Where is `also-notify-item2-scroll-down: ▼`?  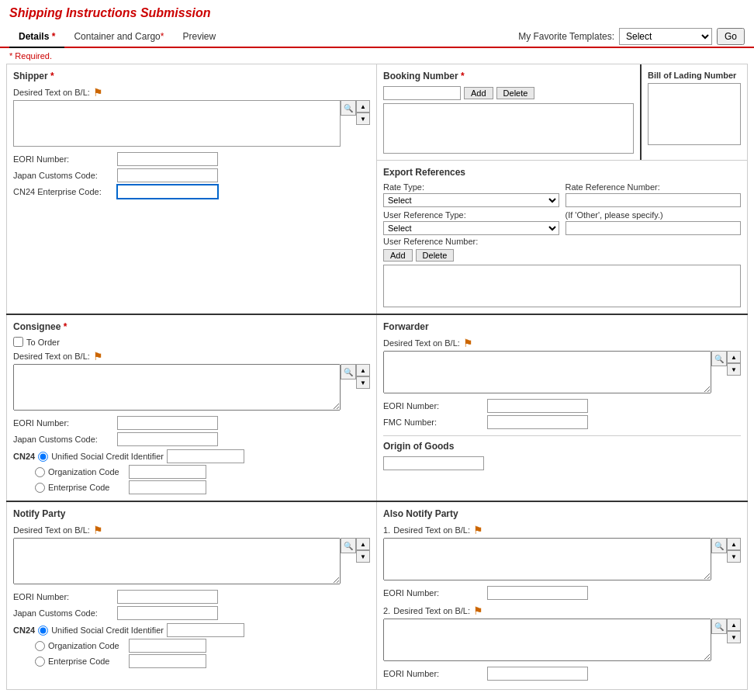 also-notify-item2-scroll-down: ▼ is located at coordinates (734, 637).